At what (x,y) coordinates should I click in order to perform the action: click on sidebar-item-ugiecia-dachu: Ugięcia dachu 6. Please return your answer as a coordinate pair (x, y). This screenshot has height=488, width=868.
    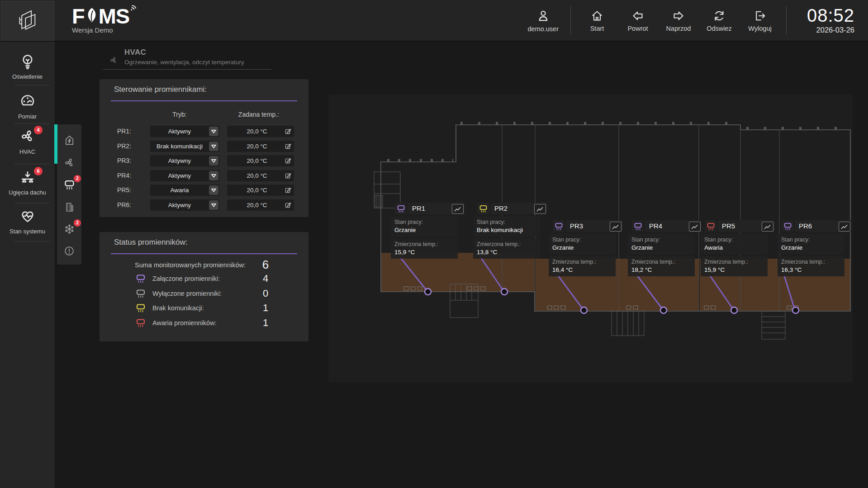
    Looking at the image, I should click on (27, 183).